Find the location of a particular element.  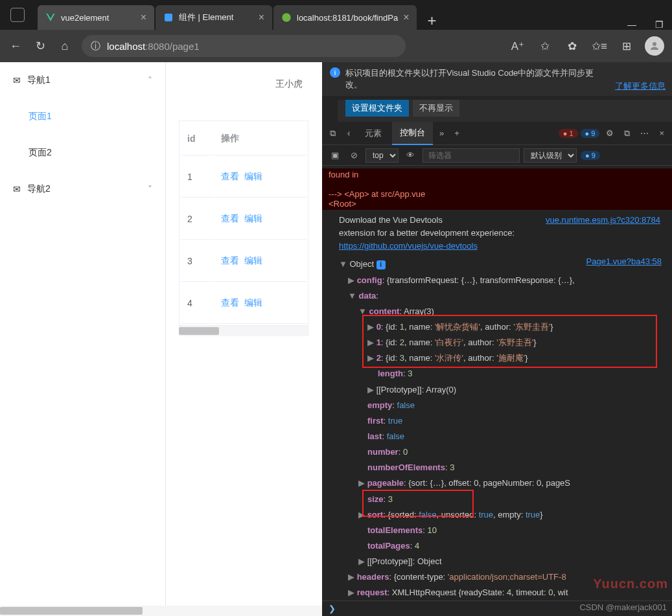

new-tab-button: + is located at coordinates (432, 21).